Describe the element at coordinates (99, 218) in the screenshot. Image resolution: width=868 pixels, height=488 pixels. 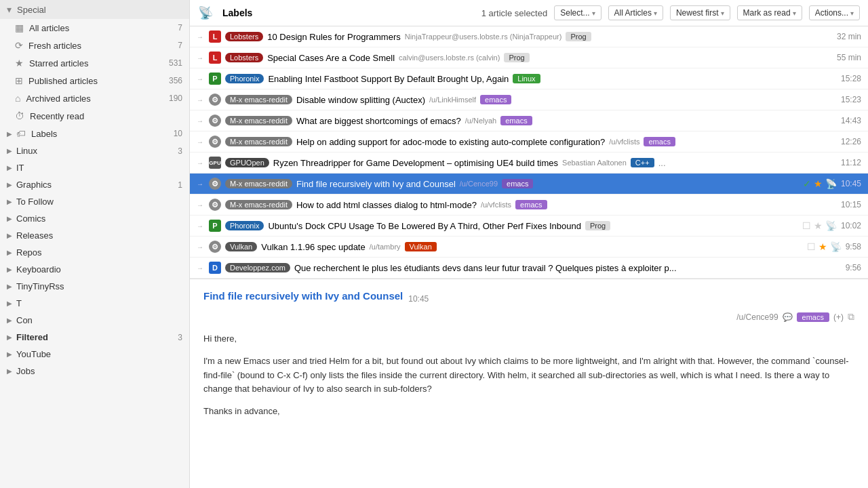
I see `sidebar-group-label-text: Comics` at that location.